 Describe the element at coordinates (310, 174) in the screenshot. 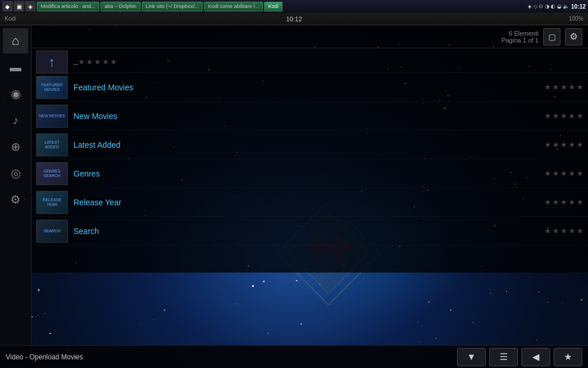

I see `list-item-genres: GENRES SEARCH Genres ★ ★ ★ ★ ★` at that location.